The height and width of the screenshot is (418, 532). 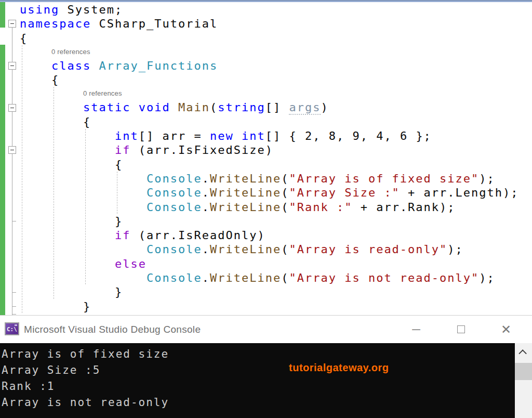 What do you see at coordinates (339, 368) in the screenshot?
I see `watermark-text: tutorialgateway.org` at bounding box center [339, 368].